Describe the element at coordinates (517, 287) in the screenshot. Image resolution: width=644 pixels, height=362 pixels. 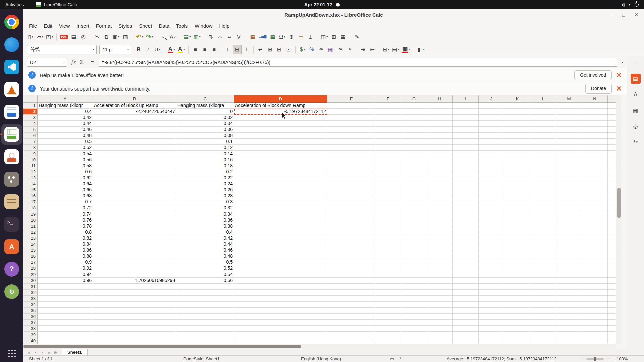
I see `cell-K31` at that location.